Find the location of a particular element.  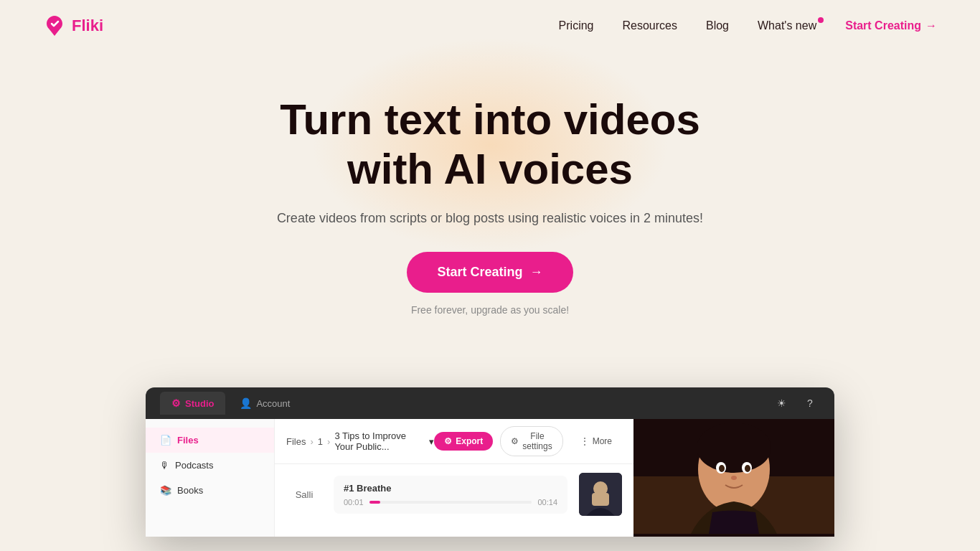

sidebar-item-podcasts: 🎙 Podcasts is located at coordinates (209, 465).